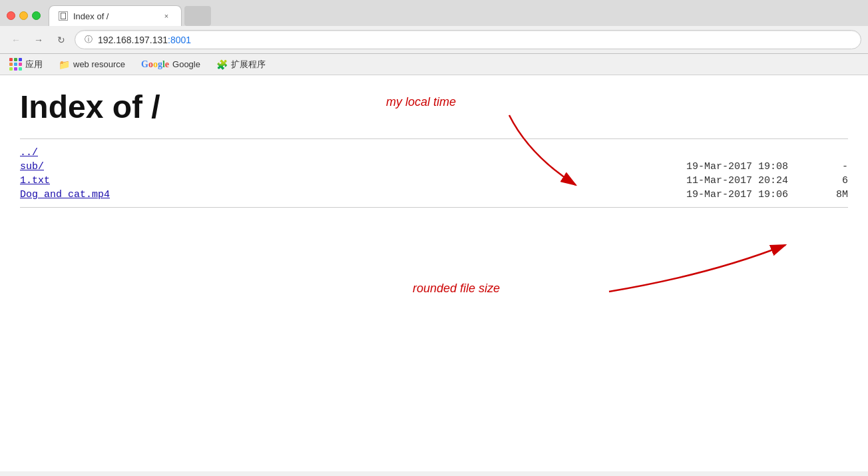 Image resolution: width=868 pixels, height=476 pixels. What do you see at coordinates (222, 65) in the screenshot?
I see `puzzle-icon: 🧩` at bounding box center [222, 65].